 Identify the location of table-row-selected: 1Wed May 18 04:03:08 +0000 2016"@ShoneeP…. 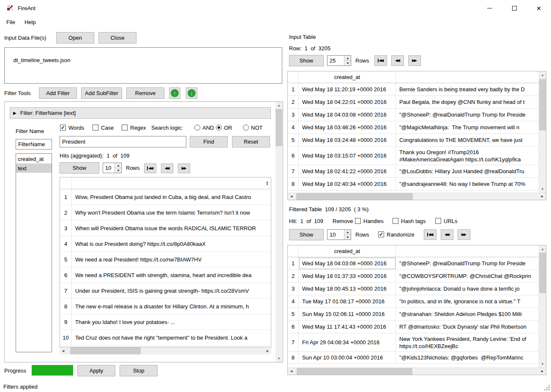
(413, 264).